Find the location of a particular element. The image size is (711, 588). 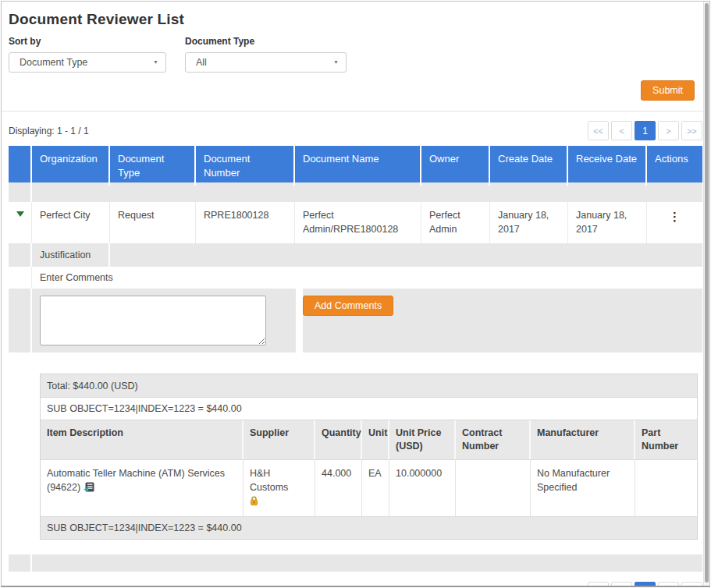

justification-row: Justification is located at coordinates (356, 255).